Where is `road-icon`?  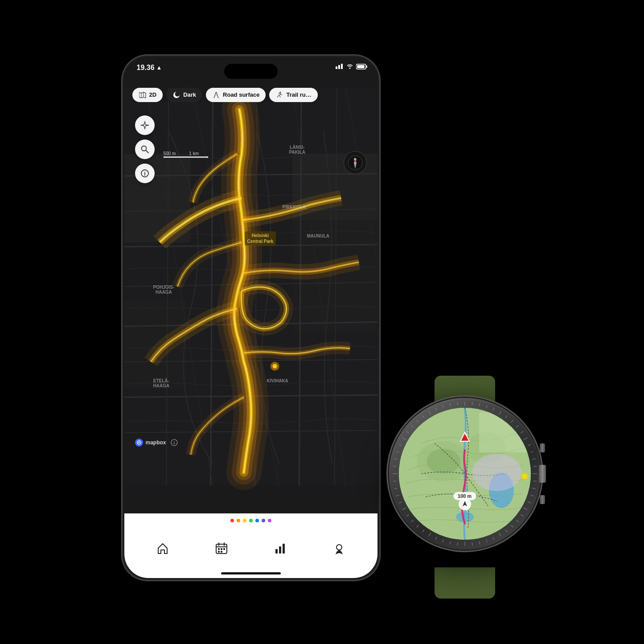
road-icon is located at coordinates (216, 95).